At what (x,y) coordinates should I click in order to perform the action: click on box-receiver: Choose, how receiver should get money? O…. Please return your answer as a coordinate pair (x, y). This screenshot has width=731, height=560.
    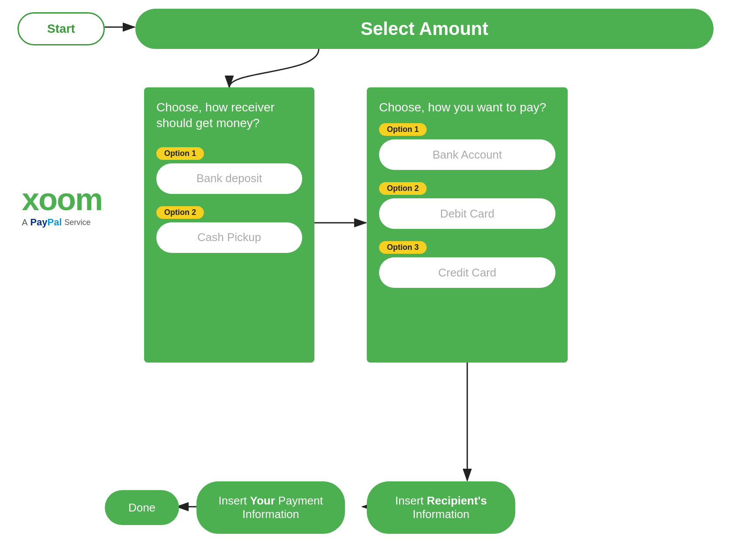
    Looking at the image, I should click on (229, 225).